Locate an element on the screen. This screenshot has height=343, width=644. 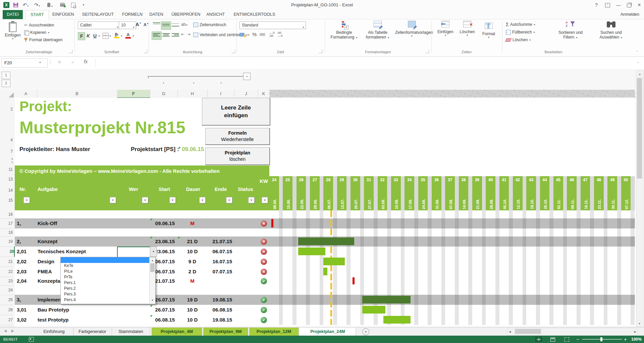
number-format-select: Standard▼ is located at coordinates (273, 25).